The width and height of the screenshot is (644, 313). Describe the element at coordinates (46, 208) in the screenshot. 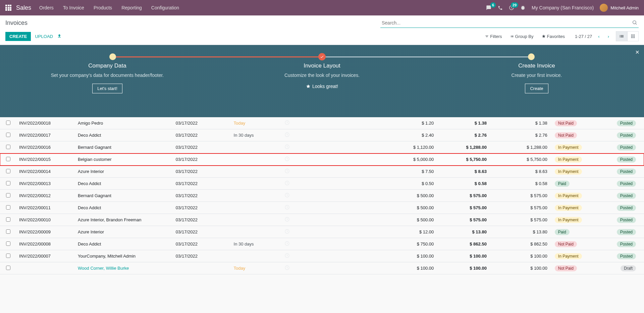

I see `invoice-number: INV/2022/00011` at that location.